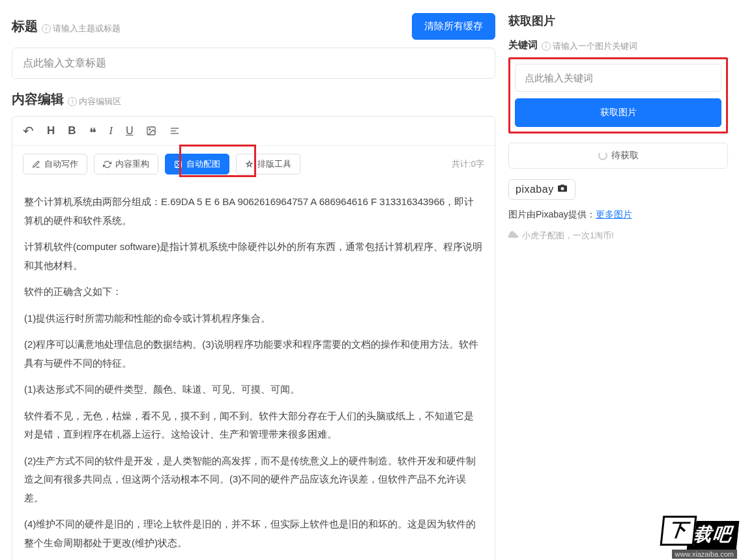  I want to click on content-paragraph: (2)程序可以满意地处理信息的数据结构。(3)说明程序功能要求和程序需要的文档的…, so click(254, 354).